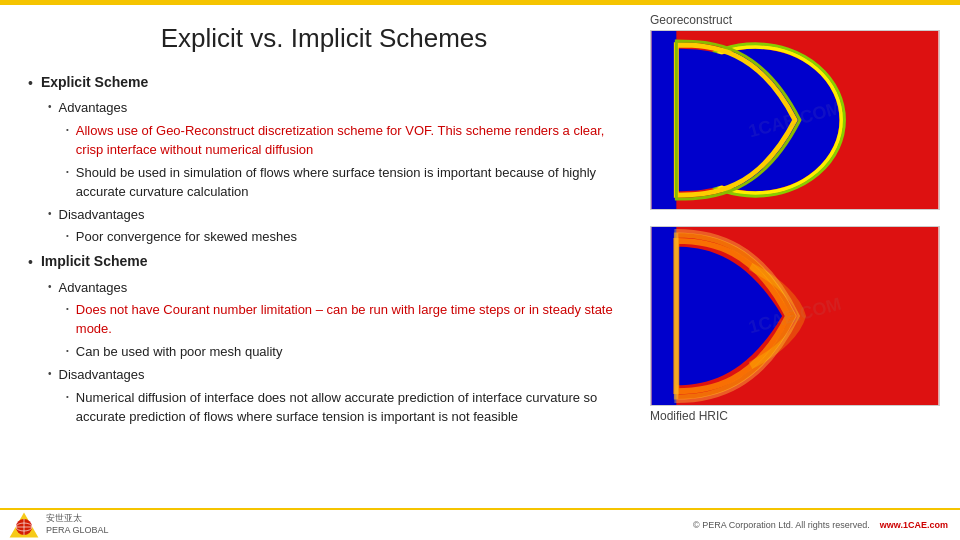  I want to click on georeconstruct-section: Georeconstruct, so click(795, 112).